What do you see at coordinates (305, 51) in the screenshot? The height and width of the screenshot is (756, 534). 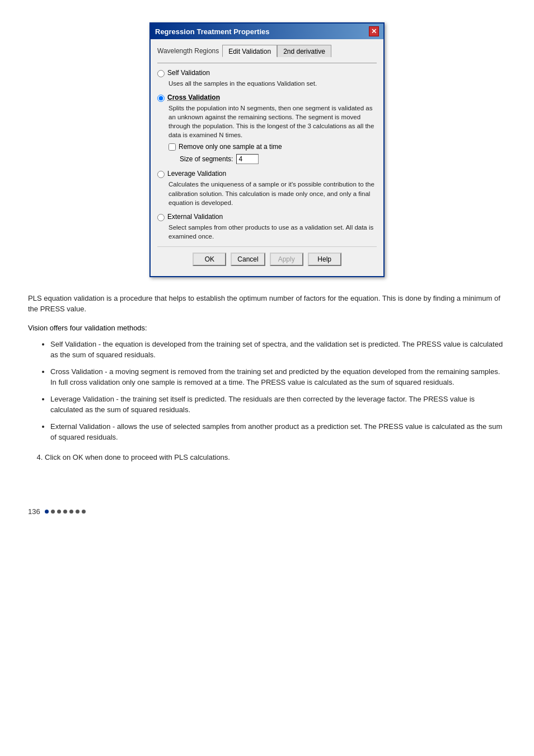 I see `tab-2nd-derivative: 2nd derivative` at bounding box center [305, 51].